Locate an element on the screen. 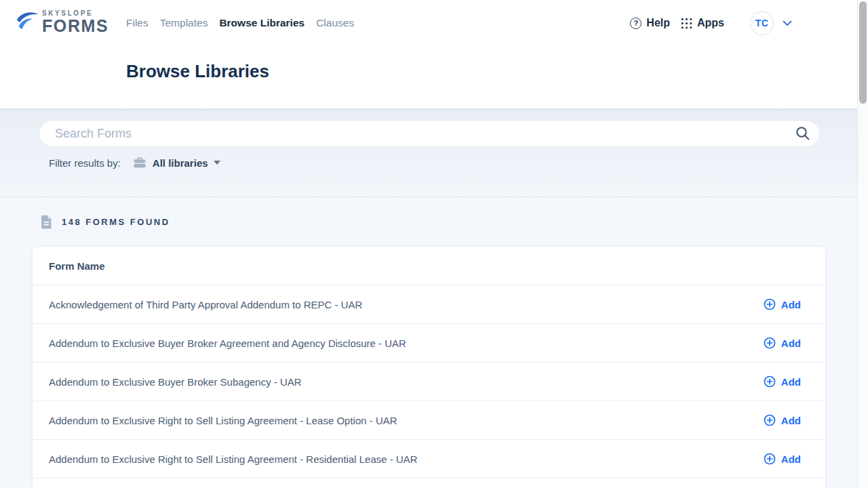  chevron-down-icon is located at coordinates (787, 23).